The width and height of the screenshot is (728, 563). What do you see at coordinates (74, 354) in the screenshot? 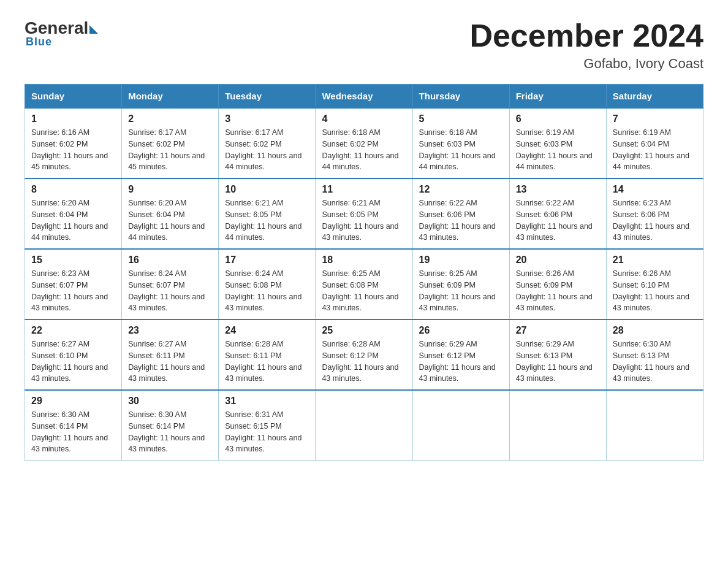
I see `calendar-cell: 22Sunrise: 6:27 AMSunset: 6:10 PMDayligh…` at bounding box center [74, 354].